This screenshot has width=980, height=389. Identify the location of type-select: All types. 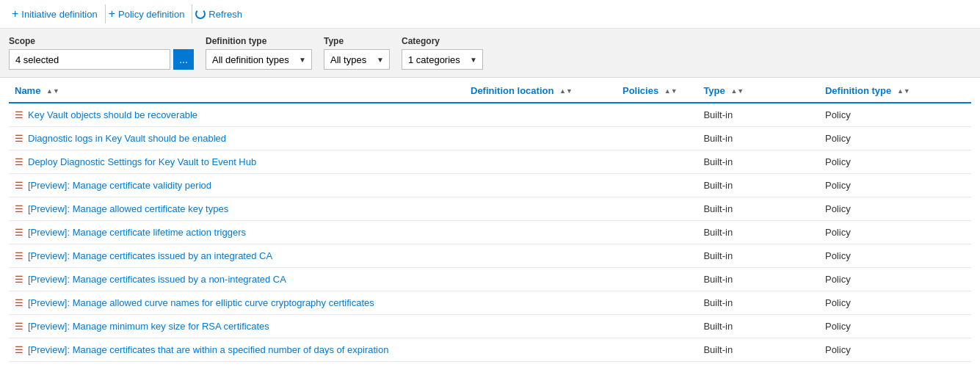
(357, 59).